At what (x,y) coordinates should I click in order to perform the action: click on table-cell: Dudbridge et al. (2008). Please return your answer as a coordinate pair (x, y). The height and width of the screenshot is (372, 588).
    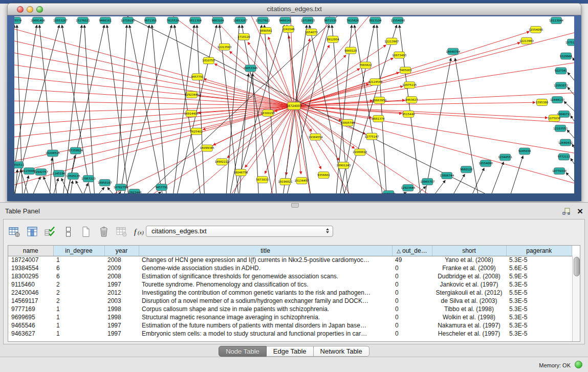
    Looking at the image, I should click on (469, 276).